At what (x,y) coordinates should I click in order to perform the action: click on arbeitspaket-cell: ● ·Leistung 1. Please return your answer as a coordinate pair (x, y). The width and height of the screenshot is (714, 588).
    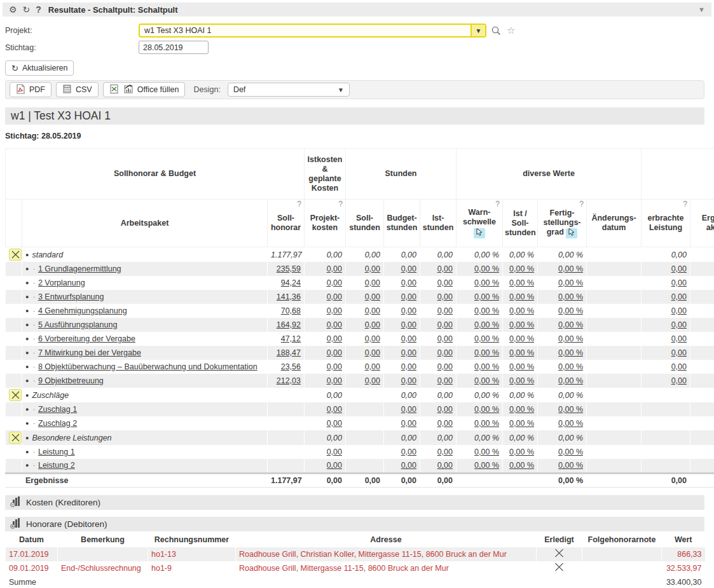
    Looking at the image, I should click on (145, 452).